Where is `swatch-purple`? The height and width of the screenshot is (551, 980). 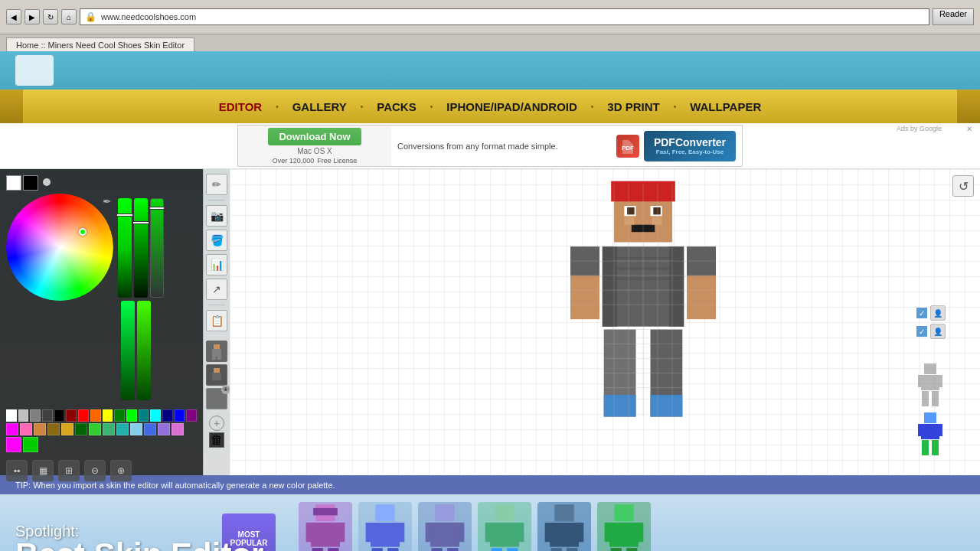 swatch-purple is located at coordinates (191, 416).